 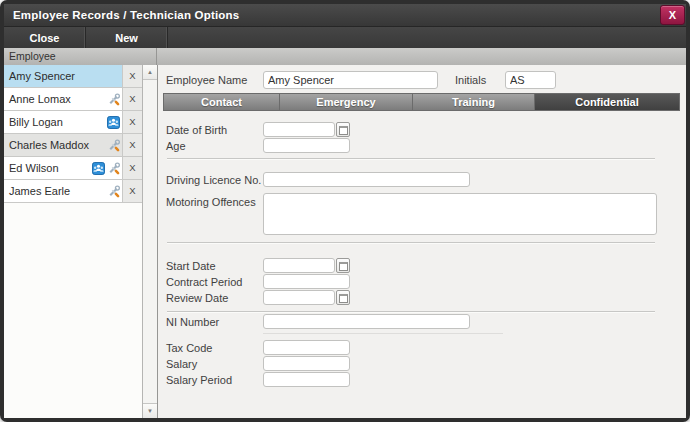 What do you see at coordinates (80, 56) in the screenshot?
I see `employee-list-header: Employee` at bounding box center [80, 56].